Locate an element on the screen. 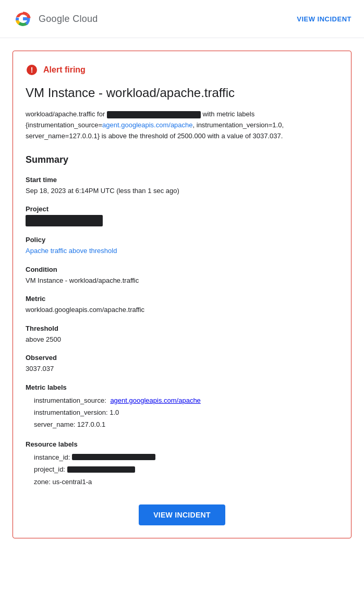 This screenshot has height=589, width=364. project-id-redacted is located at coordinates (101, 470).